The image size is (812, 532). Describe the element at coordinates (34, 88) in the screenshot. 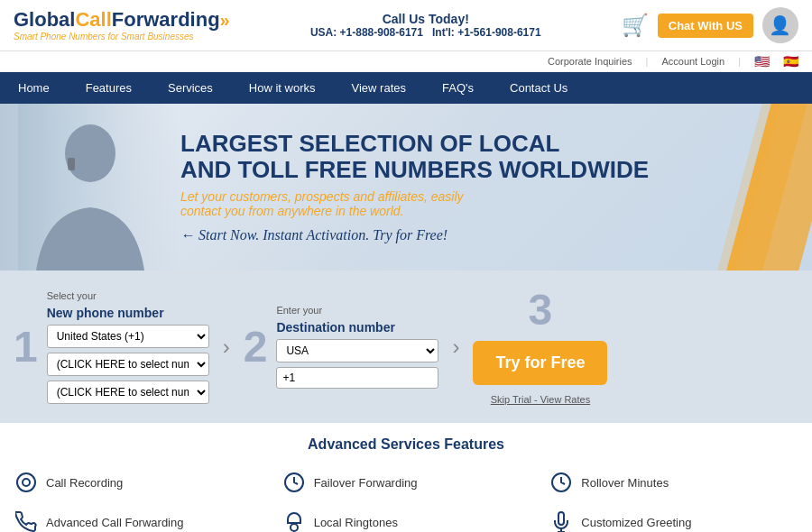

I see `nav-home: Home` at that location.